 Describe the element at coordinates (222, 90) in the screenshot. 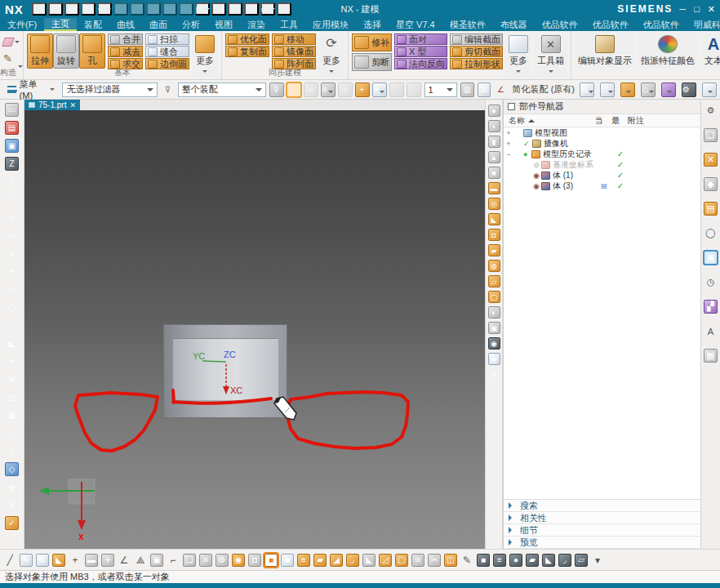

I see `selection-scope-select: 整个装配` at that location.